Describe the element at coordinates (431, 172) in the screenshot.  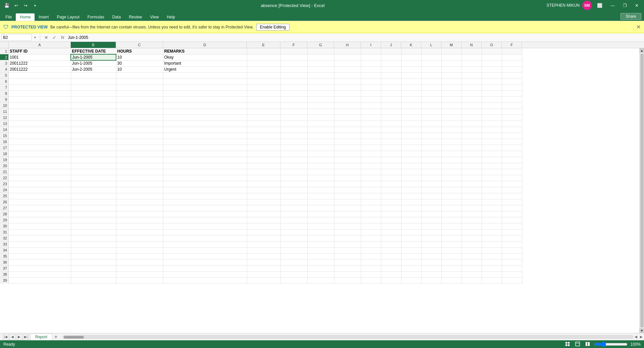
I see `cell-l21` at that location.